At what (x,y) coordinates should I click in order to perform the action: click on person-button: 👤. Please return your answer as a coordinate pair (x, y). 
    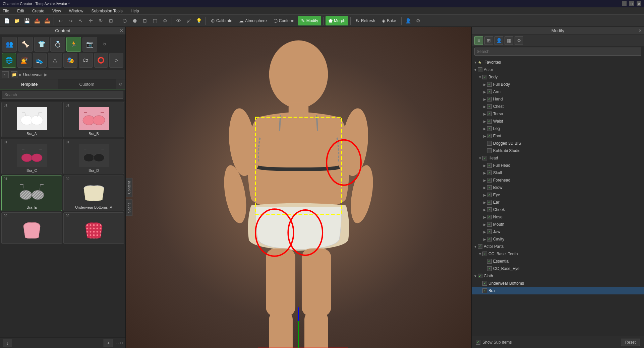
    Looking at the image, I should click on (408, 21).